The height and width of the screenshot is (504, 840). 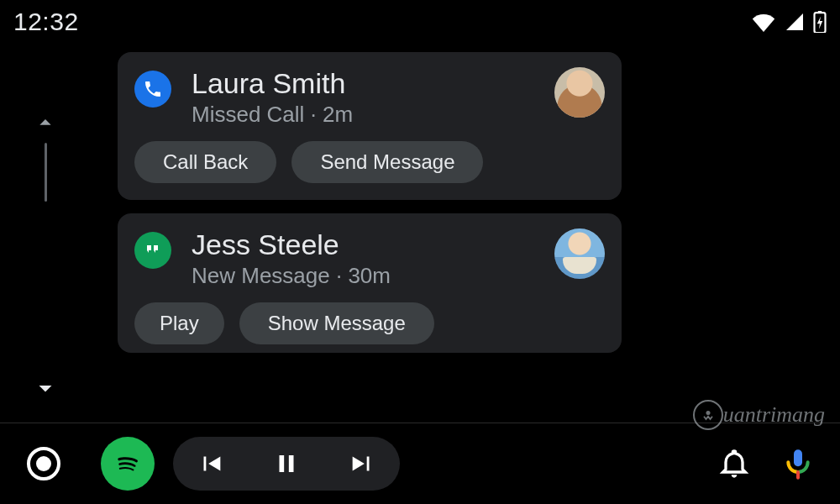 What do you see at coordinates (45, 123) in the screenshot?
I see `scroll-up-icon` at bounding box center [45, 123].